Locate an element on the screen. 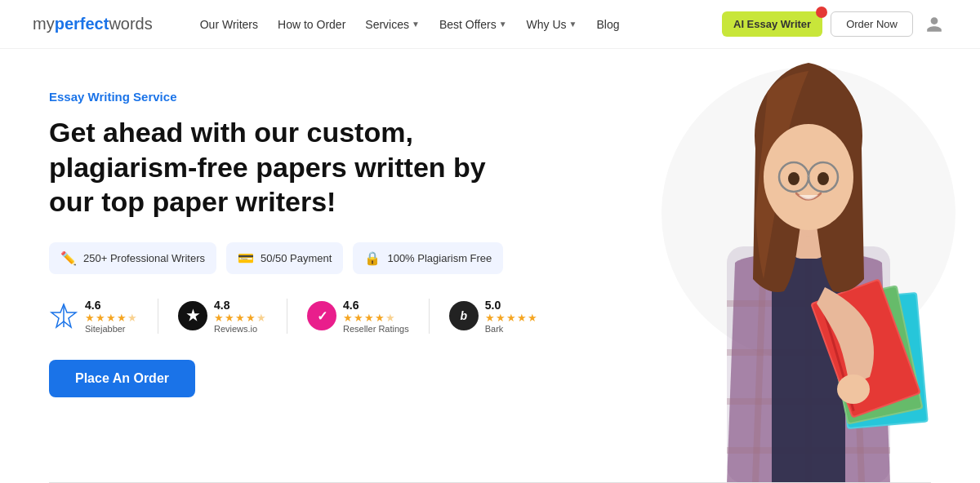  bark-logo: b is located at coordinates (464, 316).